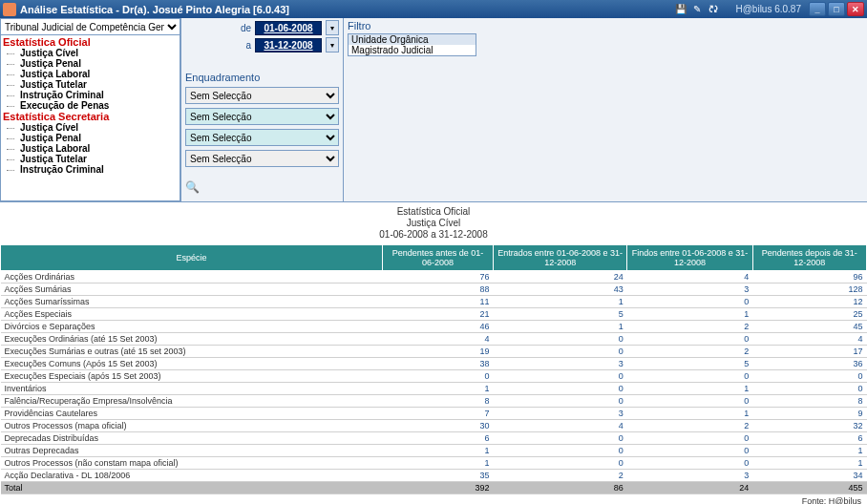 Image resolution: width=867 pixels, height=504 pixels. Describe the element at coordinates (434, 10) in the screenshot. I see `titlebar: Análise Estatística - Dr(a). Josué Pinto…` at that location.